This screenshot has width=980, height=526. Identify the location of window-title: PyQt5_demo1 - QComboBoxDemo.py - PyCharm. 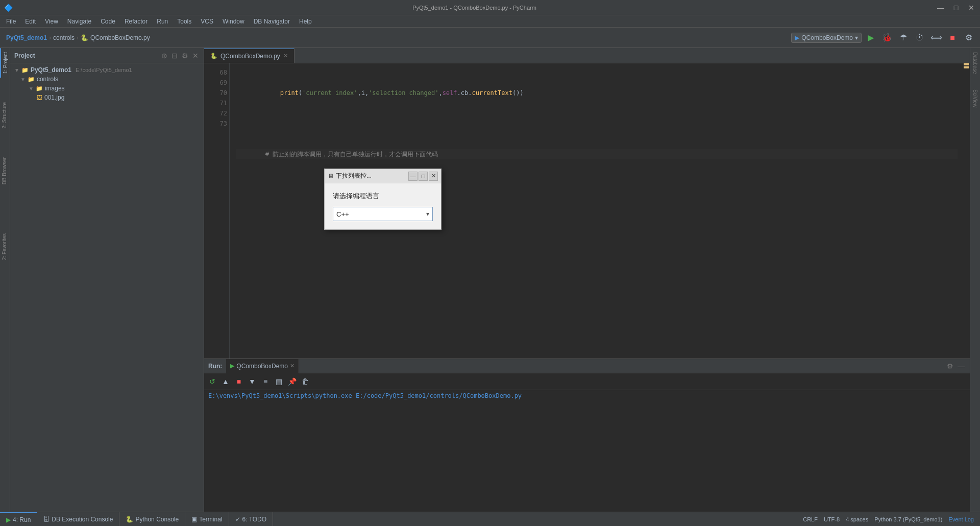
(475, 8).